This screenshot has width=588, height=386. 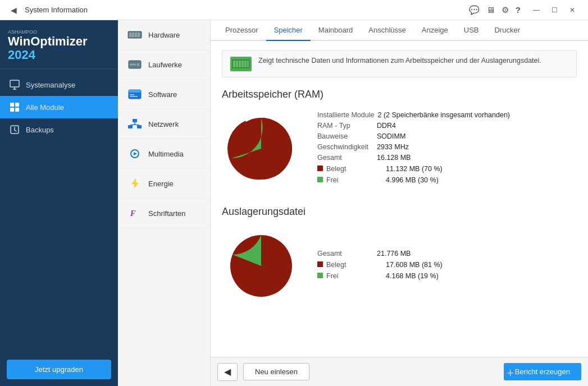 What do you see at coordinates (320, 275) in the screenshot?
I see `swap-free-dot` at bounding box center [320, 275].